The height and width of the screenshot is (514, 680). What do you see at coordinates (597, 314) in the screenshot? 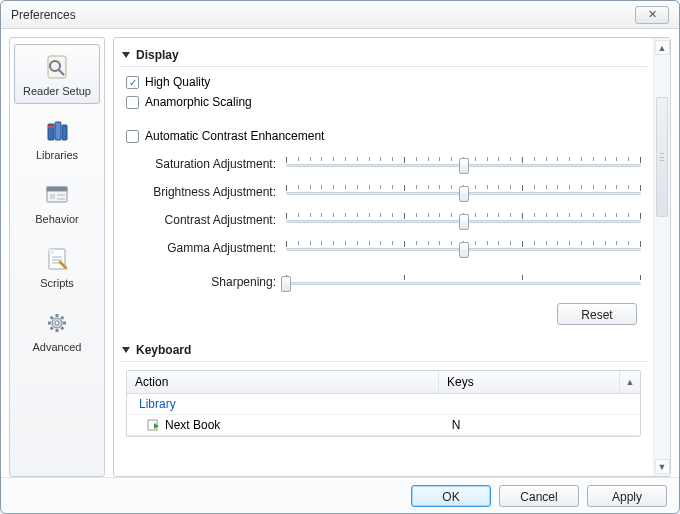
I see `reset-button: Reset` at bounding box center [597, 314].